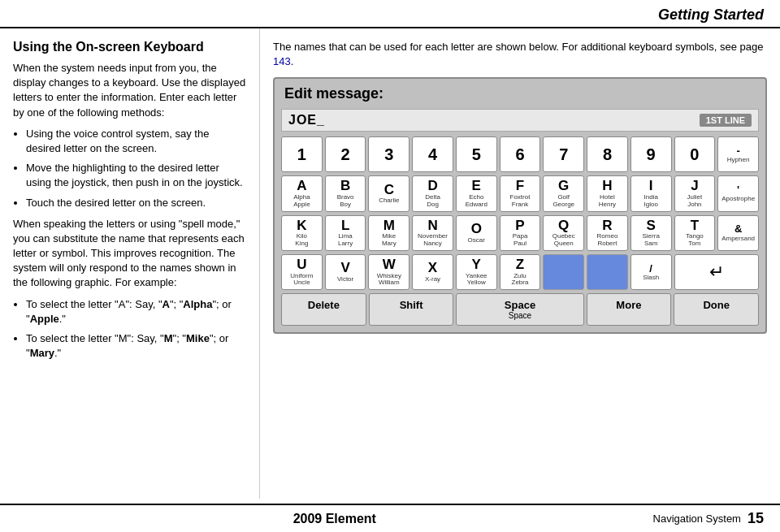 This screenshot has width=780, height=532. I want to click on done-button: Done, so click(717, 309).